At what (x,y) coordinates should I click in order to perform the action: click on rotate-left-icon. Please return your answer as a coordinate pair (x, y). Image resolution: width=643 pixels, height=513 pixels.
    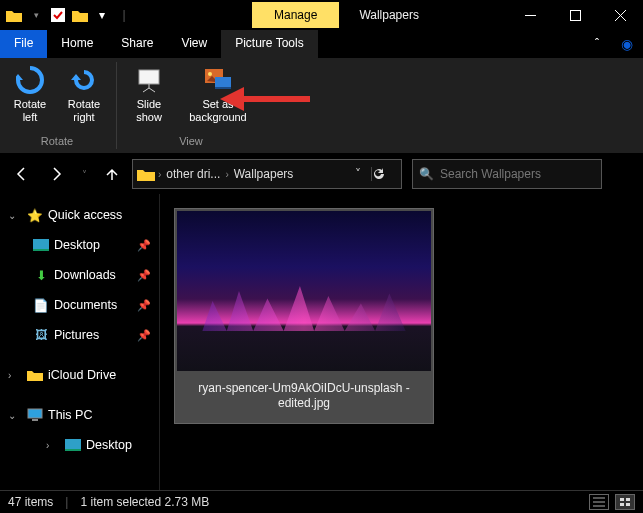
    Looking at the image, I should click on (30, 80).